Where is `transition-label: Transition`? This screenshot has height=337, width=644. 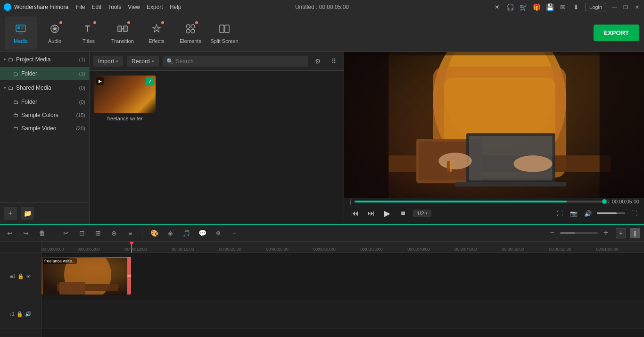 transition-label: Transition is located at coordinates (123, 41).